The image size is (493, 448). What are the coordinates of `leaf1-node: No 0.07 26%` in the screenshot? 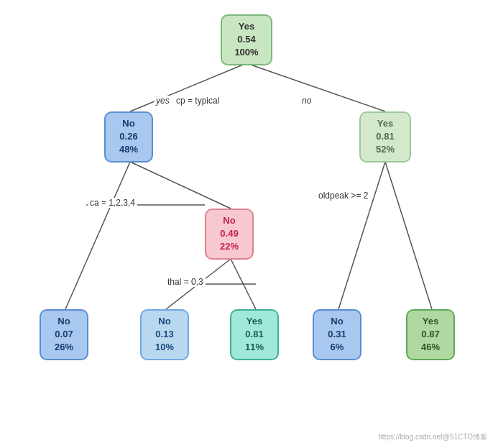 It's located at (64, 335).